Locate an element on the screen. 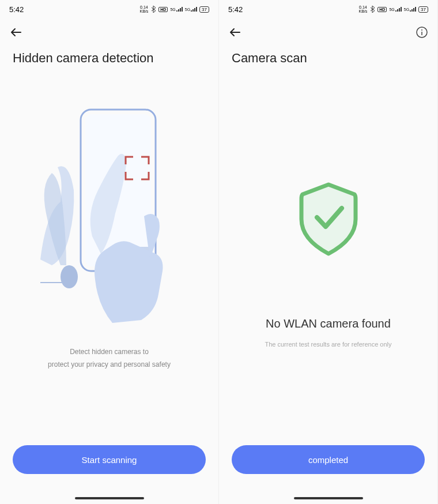 This screenshot has width=438, height=504. start-scanning-button: Start scanning is located at coordinates (110, 460).